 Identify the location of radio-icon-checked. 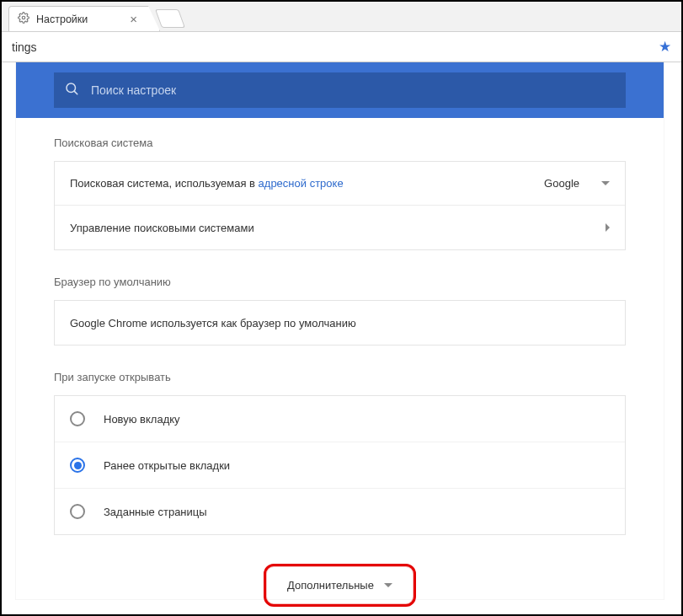
(77, 465).